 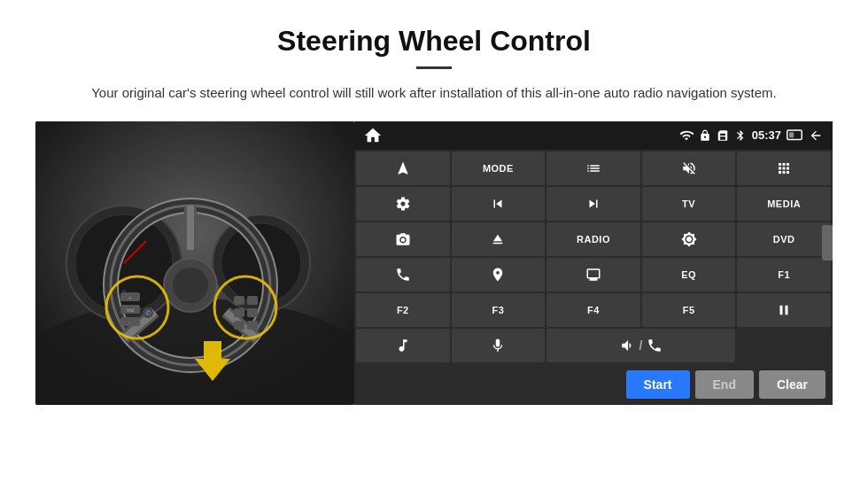 I want to click on status-bar-left, so click(x=373, y=136).